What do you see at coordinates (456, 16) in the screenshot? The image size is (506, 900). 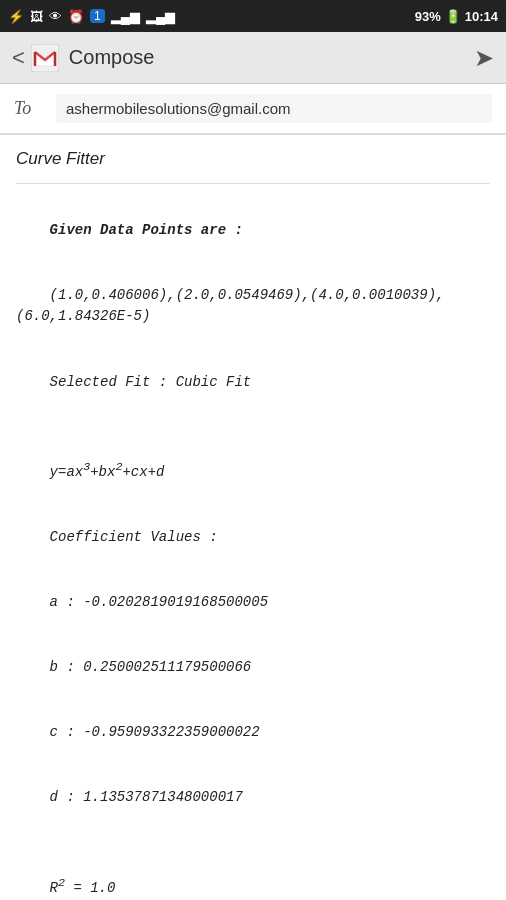 I see `status-right-info: 93% 🔋 10:14` at bounding box center [456, 16].